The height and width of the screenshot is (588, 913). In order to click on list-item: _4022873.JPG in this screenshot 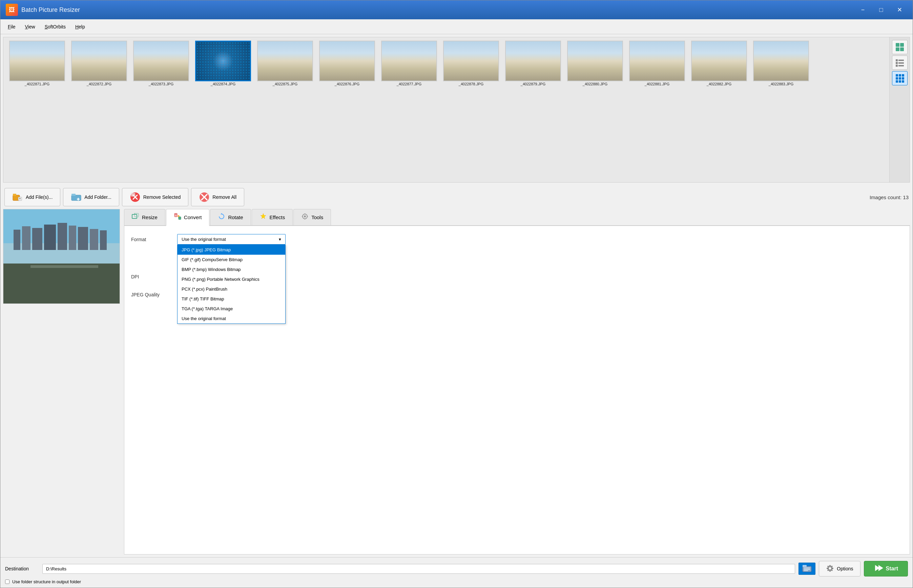, I will do `click(161, 63)`.